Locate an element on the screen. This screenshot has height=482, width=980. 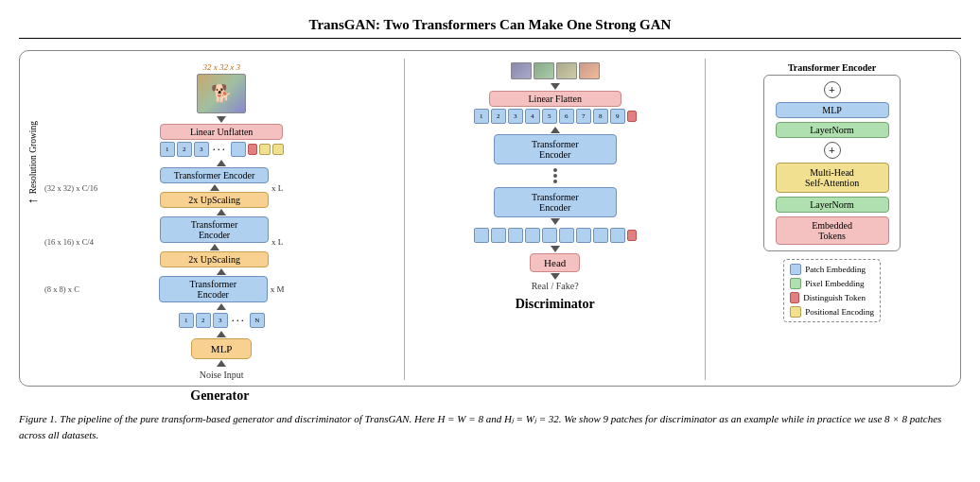
numbered-tokens: 1 2 3 ··· N is located at coordinates (221, 320).